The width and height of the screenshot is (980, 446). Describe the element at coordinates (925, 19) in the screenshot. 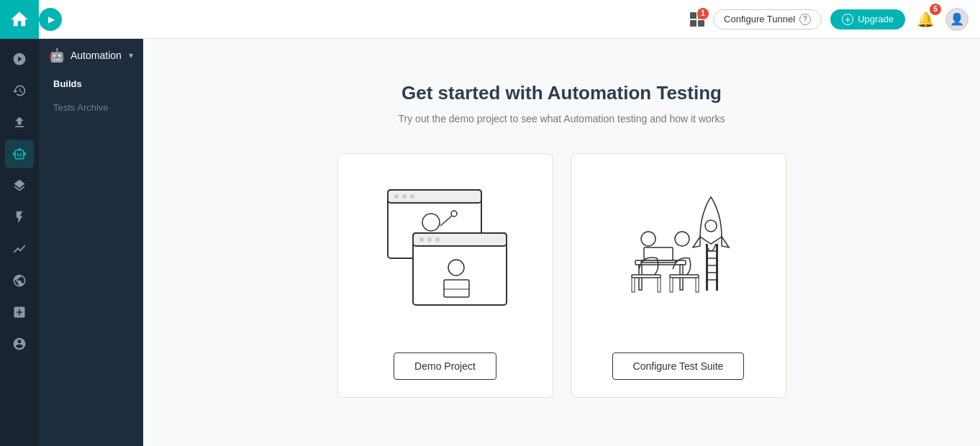

I see `notification-button: 🔔 5` at that location.